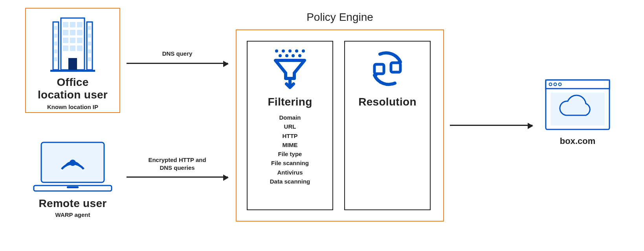 Image resolution: width=644 pixels, height=251 pixels. Describe the element at coordinates (578, 141) in the screenshot. I see `destination-label: box.com` at that location.